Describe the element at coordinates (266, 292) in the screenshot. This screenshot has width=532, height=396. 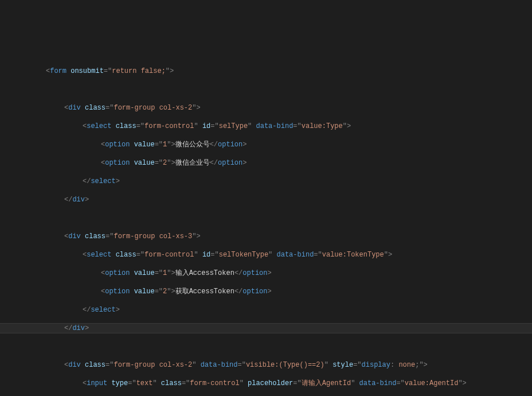
I see `code-line: <option value="2">获取AccessToken</option>` at that location.